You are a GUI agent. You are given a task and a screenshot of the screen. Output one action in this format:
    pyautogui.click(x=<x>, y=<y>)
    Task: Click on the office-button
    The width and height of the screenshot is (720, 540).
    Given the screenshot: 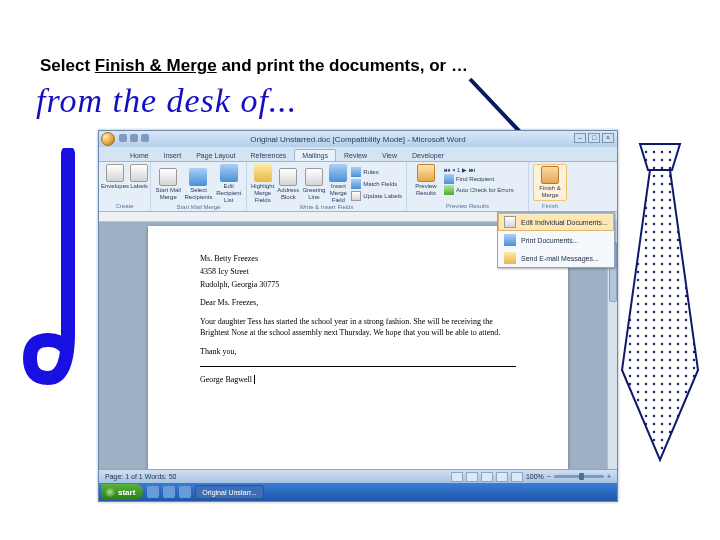 What is the action you would take?
    pyautogui.click(x=108, y=139)
    